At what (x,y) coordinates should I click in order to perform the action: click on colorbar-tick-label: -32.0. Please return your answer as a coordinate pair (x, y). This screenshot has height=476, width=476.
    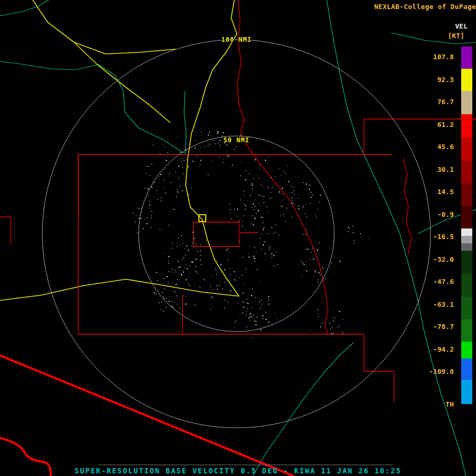
    Looking at the image, I should click on (443, 260).